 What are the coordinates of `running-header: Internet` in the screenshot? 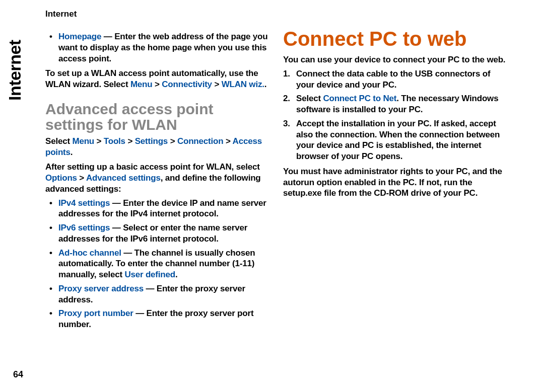 It's located at (61, 14).